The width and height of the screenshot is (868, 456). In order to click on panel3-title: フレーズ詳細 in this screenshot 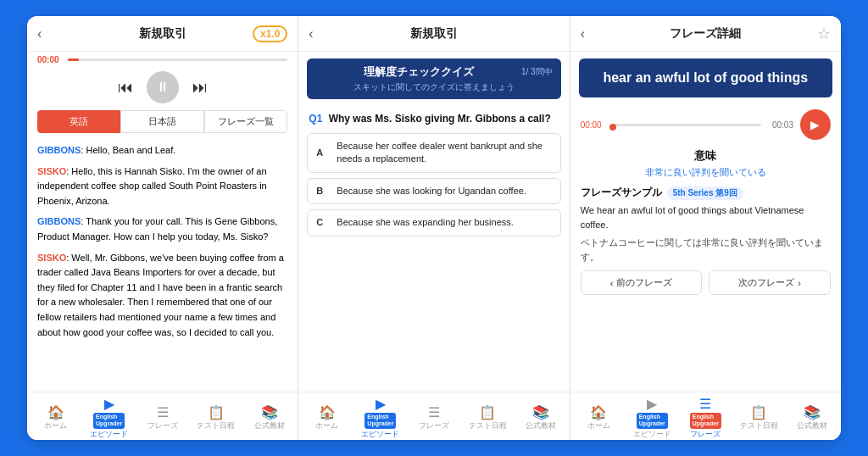, I will do `click(705, 34)`.